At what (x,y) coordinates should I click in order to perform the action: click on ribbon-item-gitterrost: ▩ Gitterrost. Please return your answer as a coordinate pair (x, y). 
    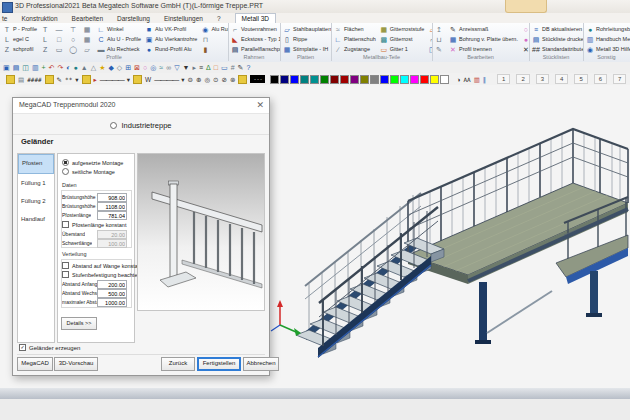
    Looking at the image, I should click on (402, 39).